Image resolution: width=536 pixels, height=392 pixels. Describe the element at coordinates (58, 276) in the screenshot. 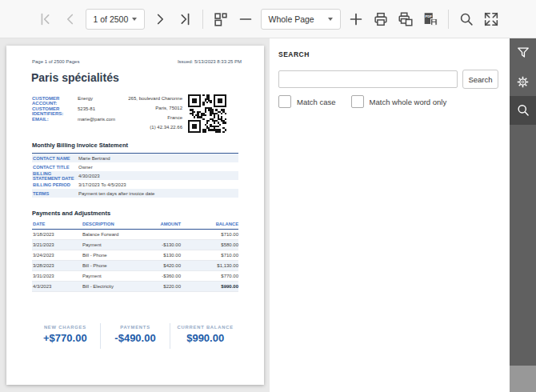

I see `cell-date: 3/31/2023` at that location.